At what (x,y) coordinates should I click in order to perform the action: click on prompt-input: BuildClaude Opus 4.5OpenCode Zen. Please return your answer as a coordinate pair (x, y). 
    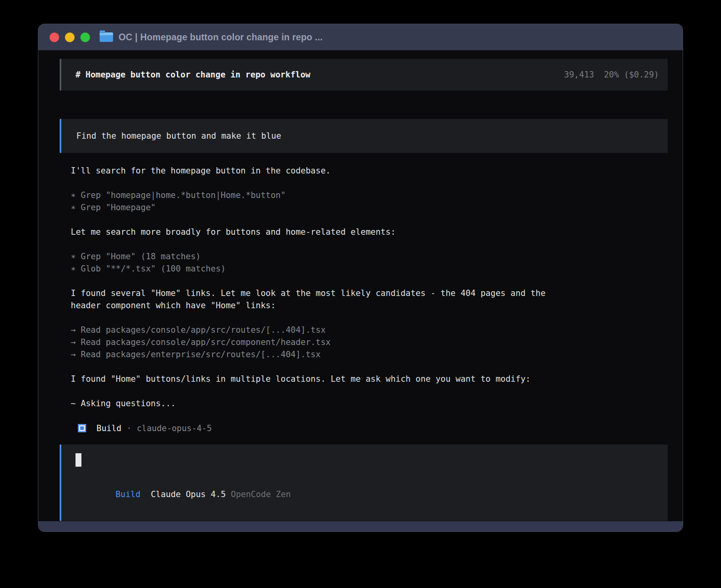
    Looking at the image, I should click on (364, 483).